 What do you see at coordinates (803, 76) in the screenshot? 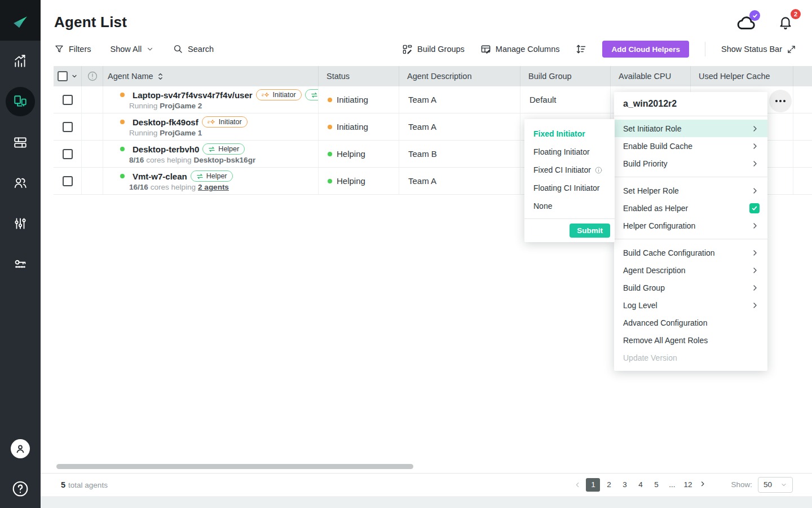
I see `header-extra` at bounding box center [803, 76].